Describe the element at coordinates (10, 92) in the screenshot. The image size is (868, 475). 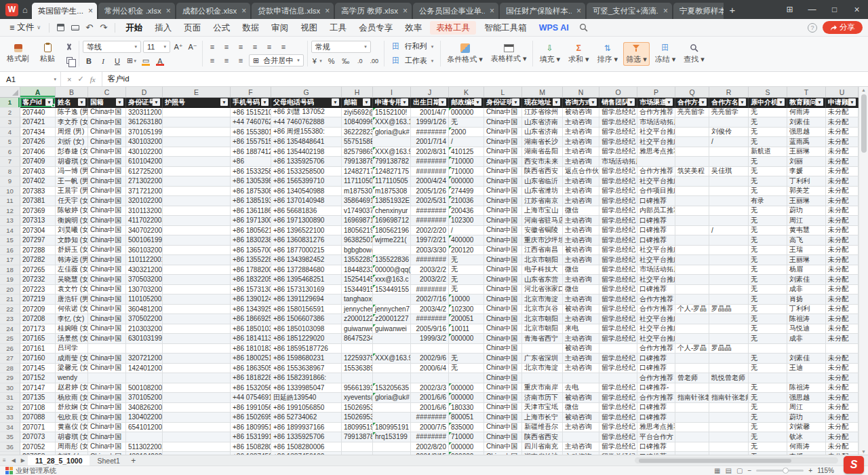
I see `select-all-corner` at that location.